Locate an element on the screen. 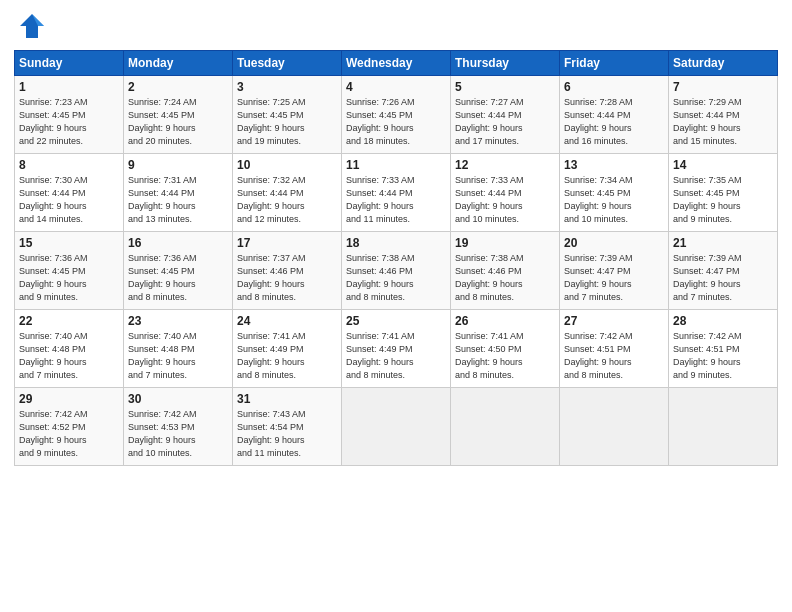 The width and height of the screenshot is (792, 612). day-number: 31 is located at coordinates (287, 399).